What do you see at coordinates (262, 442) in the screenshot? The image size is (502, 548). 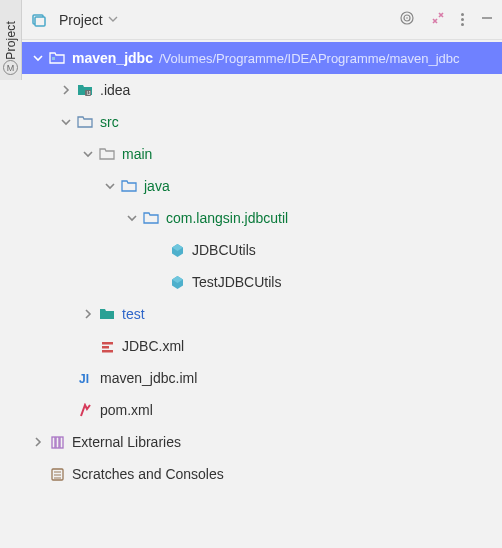 I see `tree-node-external-libraries: External Libraries` at bounding box center [262, 442].